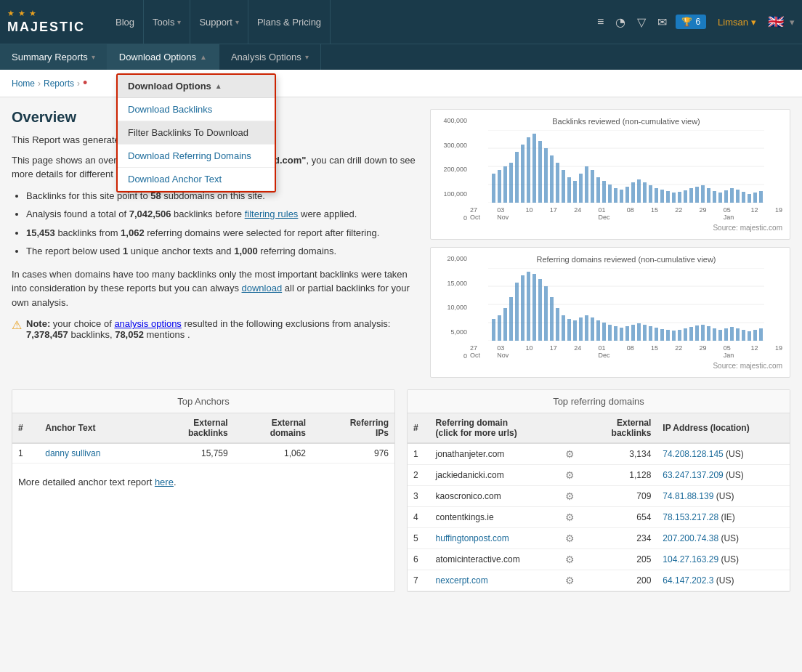 The width and height of the screenshot is (802, 672). I want to click on warning-text: Note: your choice of analysis options re…, so click(222, 329).